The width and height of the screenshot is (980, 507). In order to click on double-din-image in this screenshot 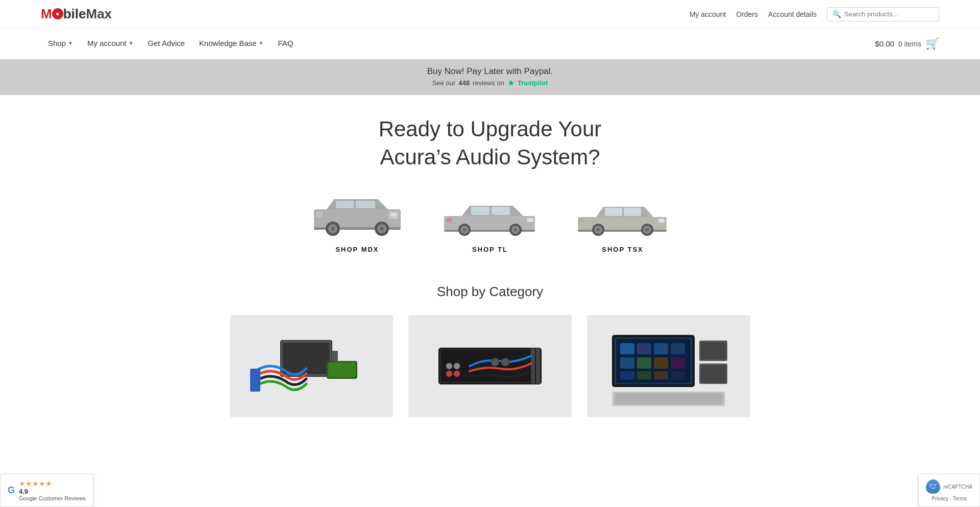, I will do `click(669, 366)`.